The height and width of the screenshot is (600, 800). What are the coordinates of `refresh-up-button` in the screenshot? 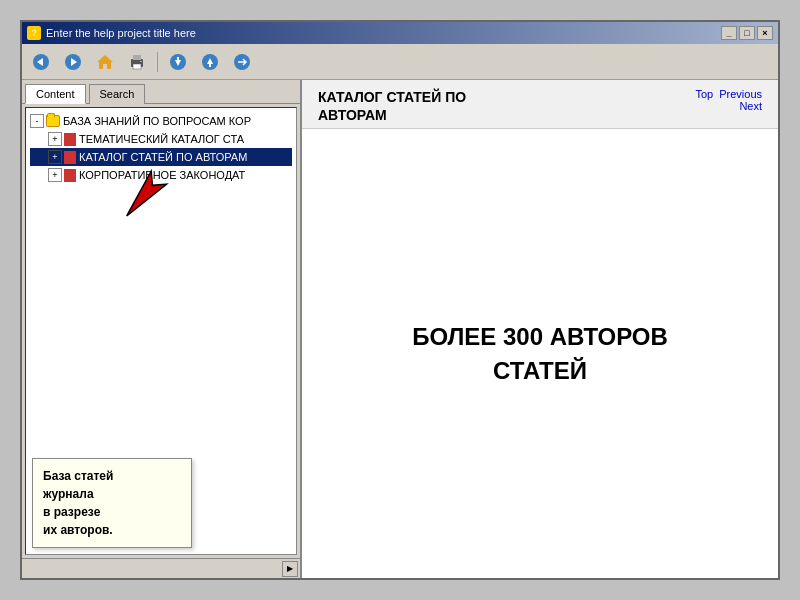 It's located at (210, 62).